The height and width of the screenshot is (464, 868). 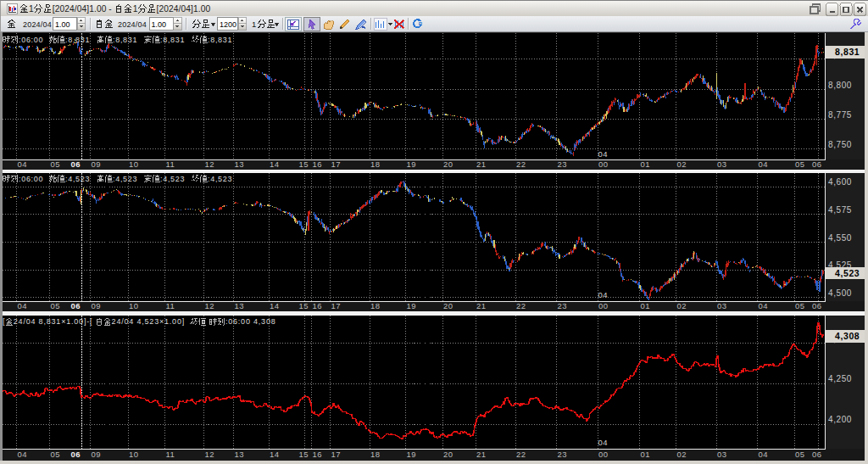 What do you see at coordinates (840, 144) in the screenshot?
I see `svg-text: 8,750` at bounding box center [840, 144].